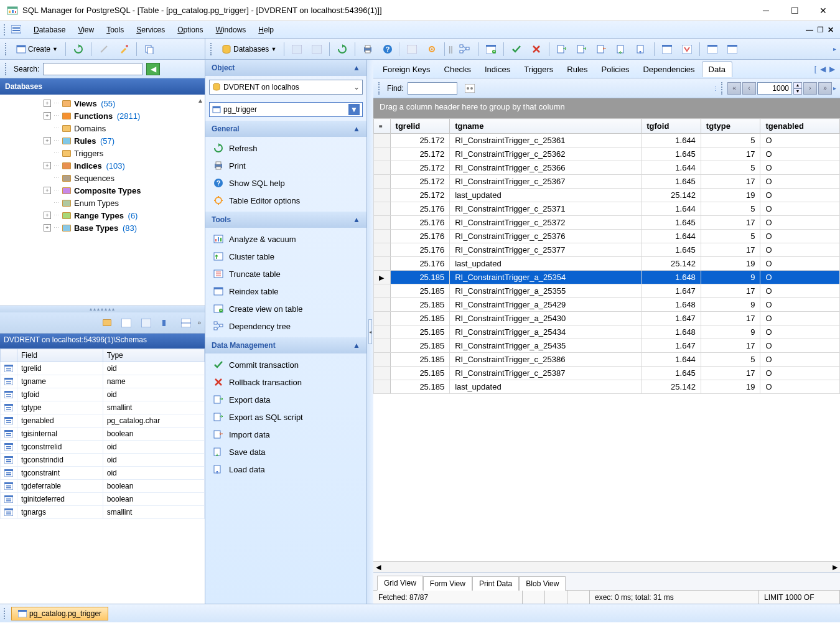  Describe the element at coordinates (286, 129) in the screenshot. I see `general-section-header: General▲` at that location.